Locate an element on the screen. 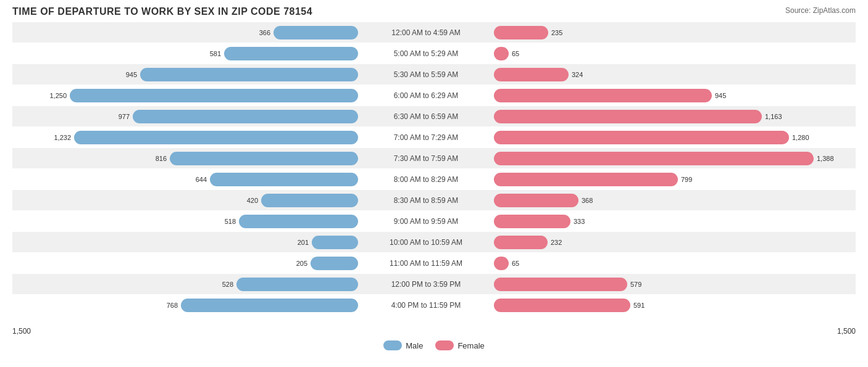 The image size is (868, 367). female-swatch is located at coordinates (444, 345).